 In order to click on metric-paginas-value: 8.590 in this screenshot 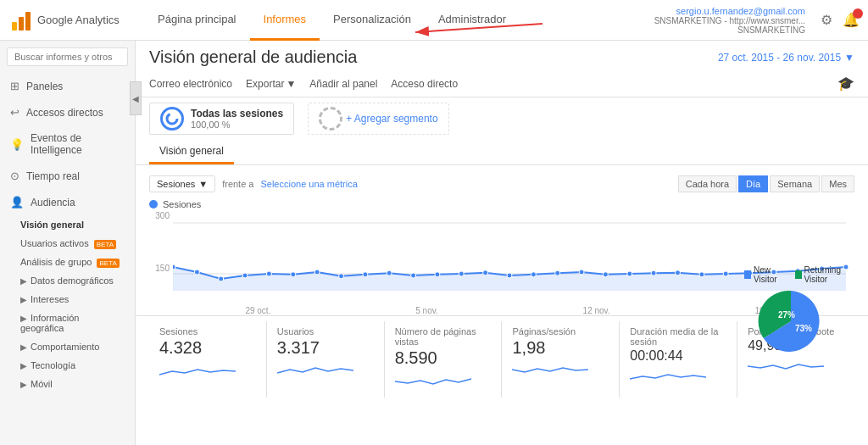, I will do `click(443, 358)`.